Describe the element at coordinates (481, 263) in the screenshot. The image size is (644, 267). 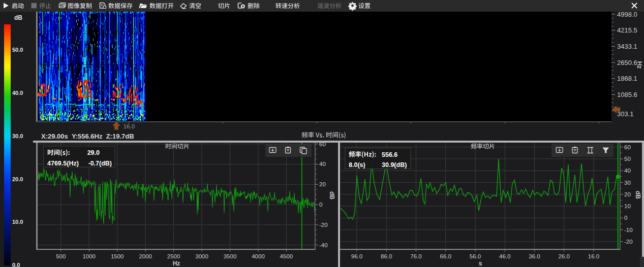
I see `svg-text: s` at that location.